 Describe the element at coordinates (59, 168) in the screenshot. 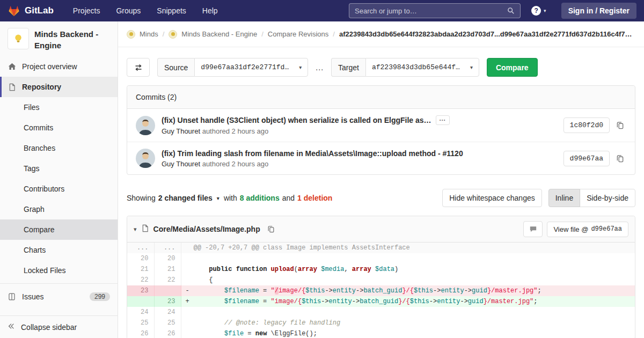

I see `sidebar-item-tags: Tags` at that location.